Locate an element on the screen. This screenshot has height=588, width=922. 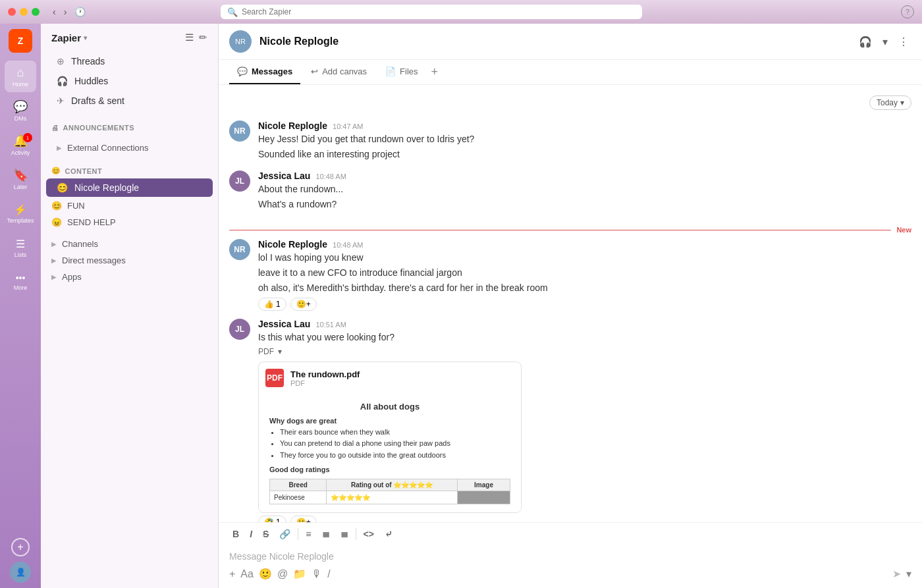
reaction-thumbsup: 👍 1 is located at coordinates (273, 304).